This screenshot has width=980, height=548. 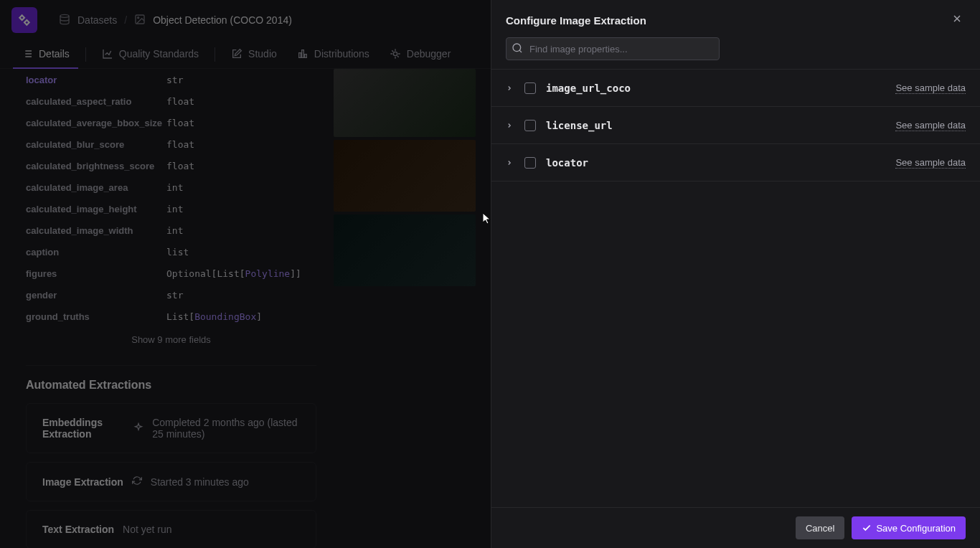 I want to click on save-label: Save Configuration, so click(x=915, y=528).